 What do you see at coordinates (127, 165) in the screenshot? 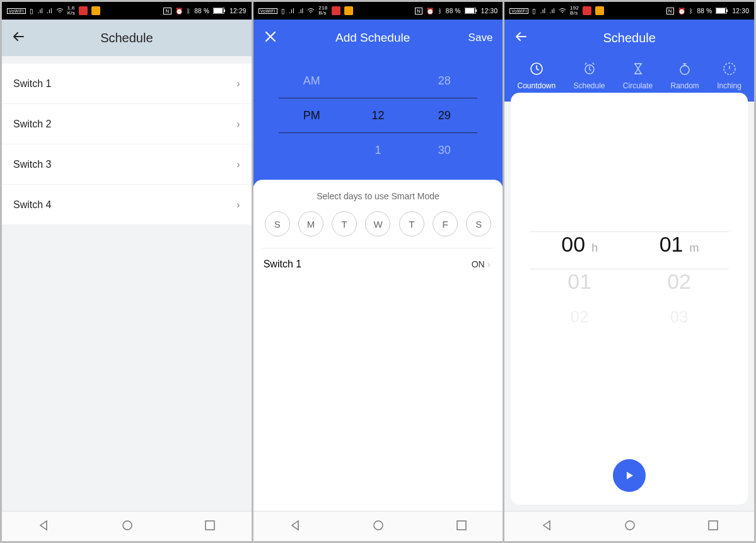
I see `list-item: Switch 3 ›` at bounding box center [127, 165].